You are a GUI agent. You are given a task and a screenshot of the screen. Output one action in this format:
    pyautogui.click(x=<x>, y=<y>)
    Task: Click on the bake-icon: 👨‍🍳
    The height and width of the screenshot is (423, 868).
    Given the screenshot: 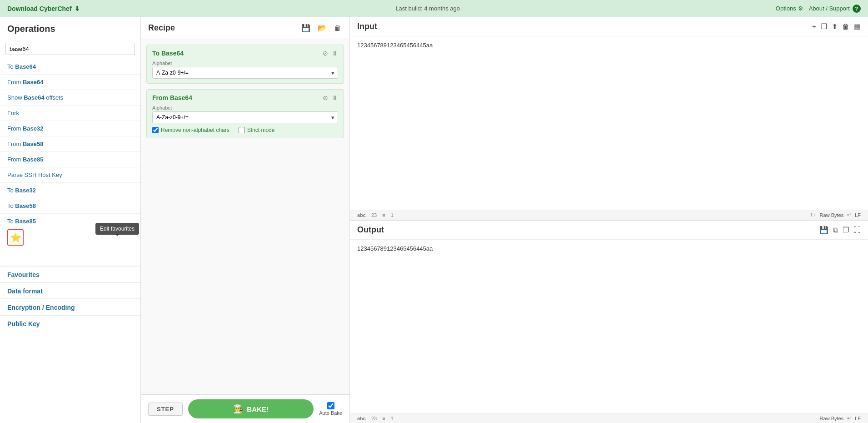 What is the action you would take?
    pyautogui.click(x=238, y=409)
    